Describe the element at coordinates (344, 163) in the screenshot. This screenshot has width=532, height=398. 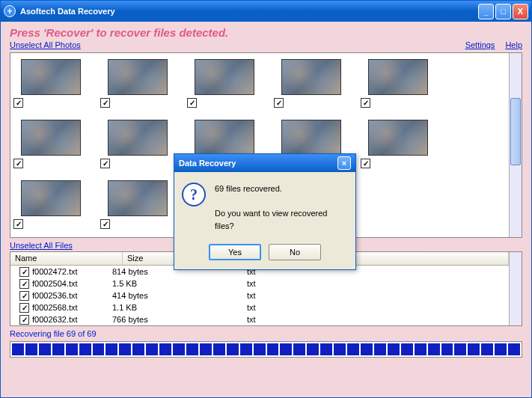
I see `dialog-close-button: ×` at that location.